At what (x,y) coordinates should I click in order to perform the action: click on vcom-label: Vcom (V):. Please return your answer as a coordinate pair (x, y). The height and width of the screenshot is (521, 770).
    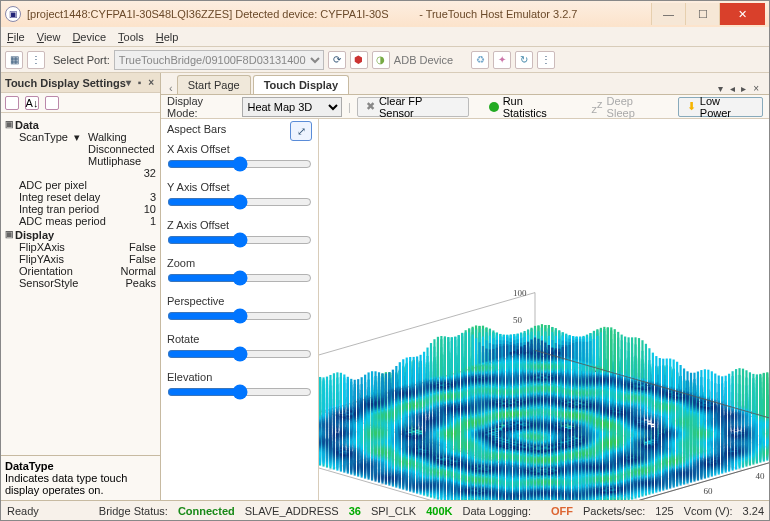
    Looking at the image, I should click on (708, 511).